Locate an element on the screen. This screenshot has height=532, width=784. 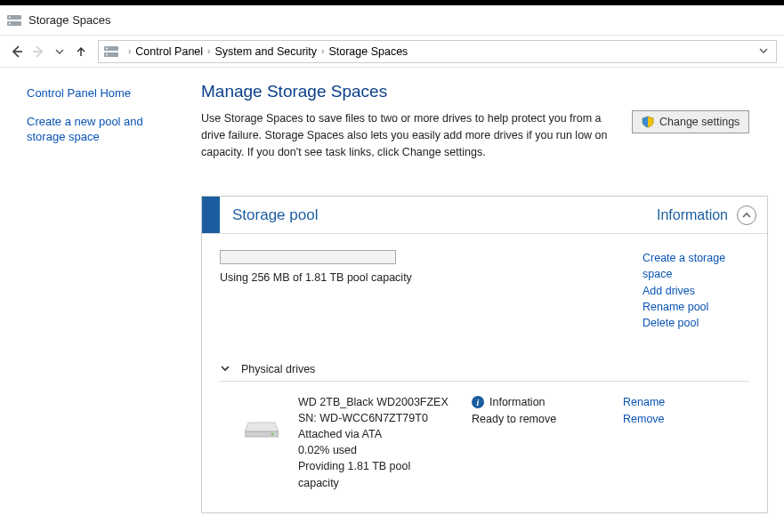
drive-row: WD 2TB_Black WD2003FZEX SN: WD-WCC6N7ZT7… is located at coordinates (484, 436).